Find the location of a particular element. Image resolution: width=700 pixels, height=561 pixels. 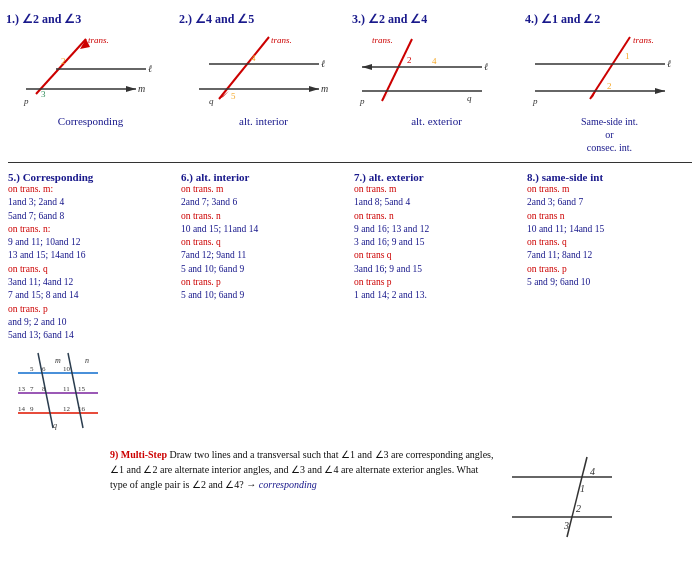

a6-body: on trans. m 2and 7; 3and 6 on trans. n 1… is located at coordinates (264, 243).